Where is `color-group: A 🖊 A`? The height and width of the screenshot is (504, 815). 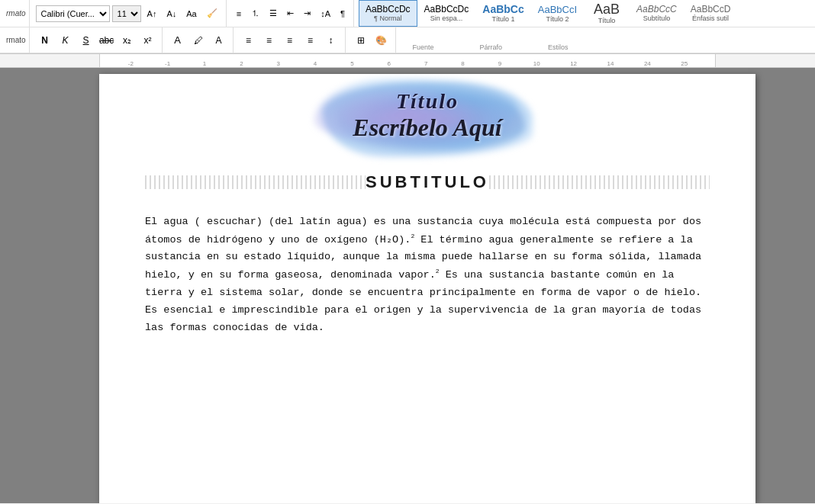
color-group: A 🖊 A is located at coordinates (198, 40).